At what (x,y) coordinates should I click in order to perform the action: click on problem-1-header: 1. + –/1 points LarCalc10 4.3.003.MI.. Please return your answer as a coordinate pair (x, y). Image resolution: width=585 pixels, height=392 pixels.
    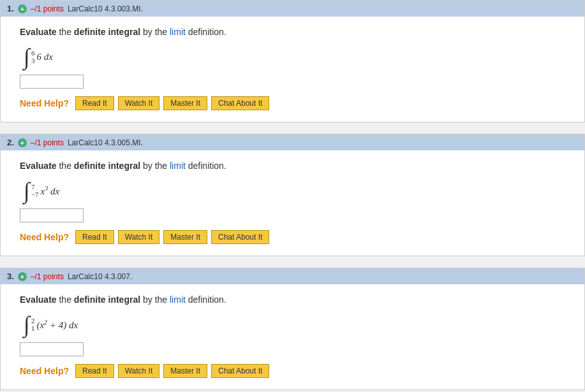
    Looking at the image, I should click on (292, 9).